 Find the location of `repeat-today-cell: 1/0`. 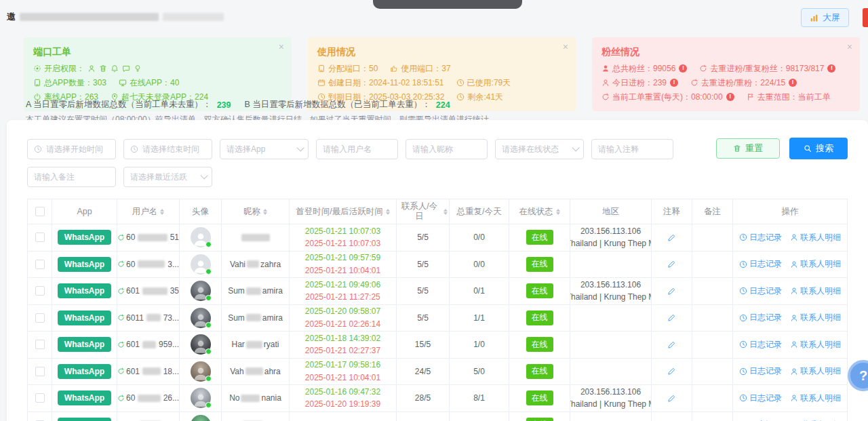

repeat-today-cell: 1/0 is located at coordinates (479, 344).